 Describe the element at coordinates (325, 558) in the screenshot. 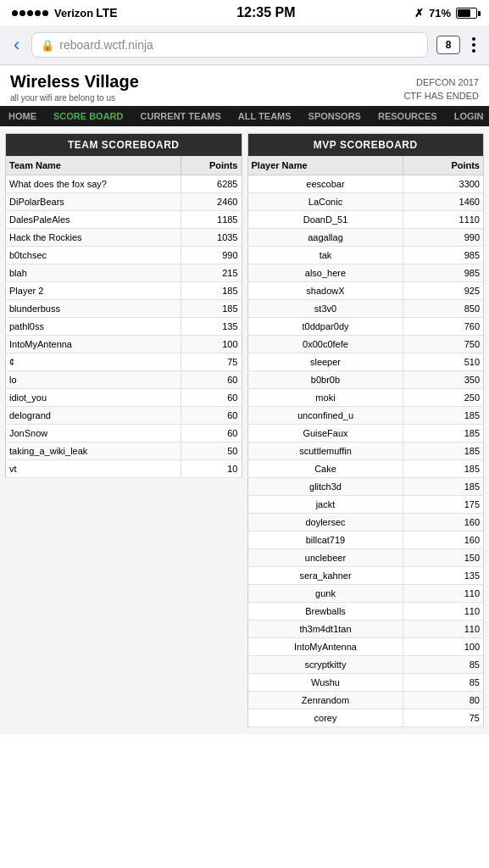

I see `player-name-cell: unclebeer` at that location.